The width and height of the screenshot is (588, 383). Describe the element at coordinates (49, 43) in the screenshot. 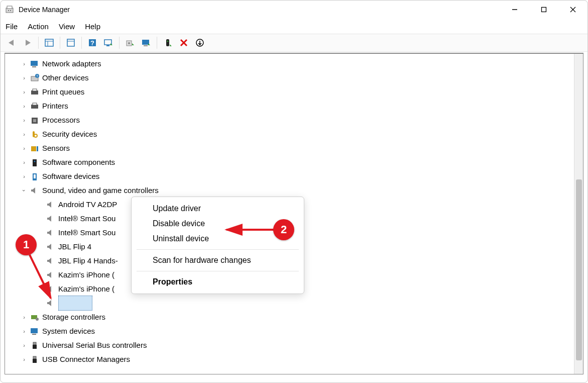

I see `show-hide-tree-button` at that location.